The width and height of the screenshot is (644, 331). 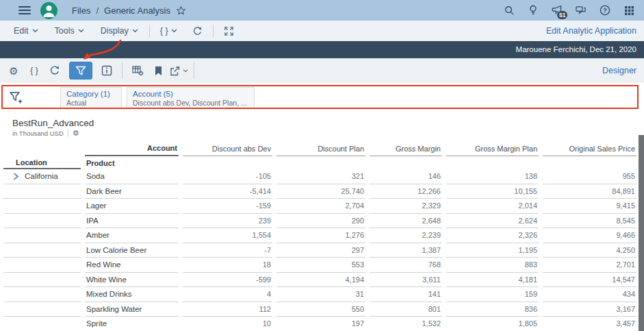 I want to click on location-dimension-header: Location, so click(x=42, y=163).